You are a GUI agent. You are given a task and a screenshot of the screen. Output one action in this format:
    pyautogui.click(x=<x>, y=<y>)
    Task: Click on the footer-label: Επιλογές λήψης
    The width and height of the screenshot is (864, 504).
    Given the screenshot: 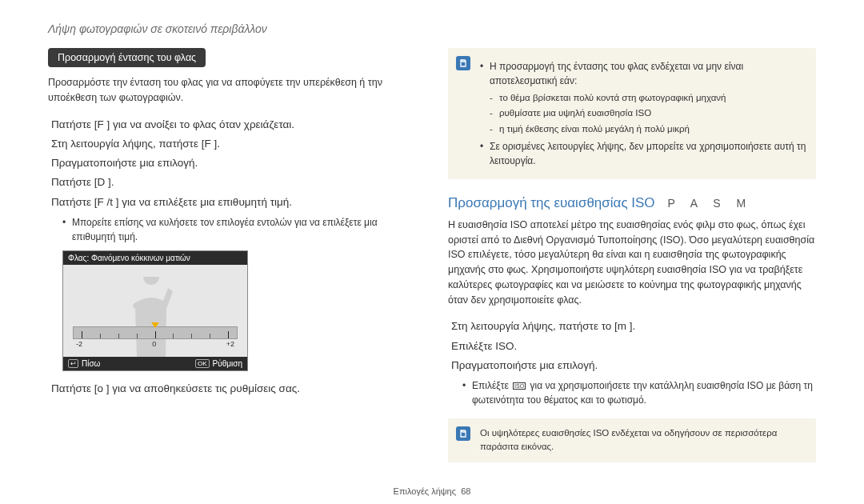 What is the action you would take?
    pyautogui.click(x=425, y=491)
    